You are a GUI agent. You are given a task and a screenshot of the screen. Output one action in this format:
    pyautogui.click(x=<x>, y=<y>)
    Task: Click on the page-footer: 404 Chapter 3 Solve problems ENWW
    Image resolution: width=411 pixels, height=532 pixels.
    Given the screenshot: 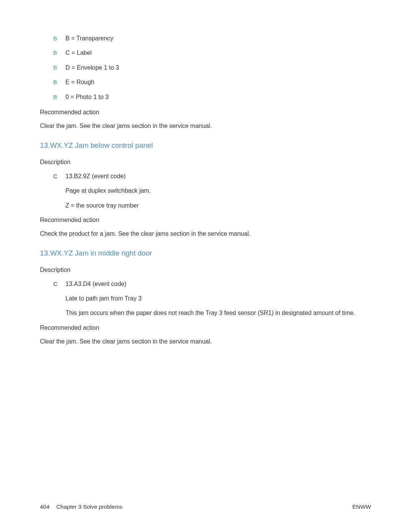 What is the action you would take?
    pyautogui.click(x=206, y=506)
    